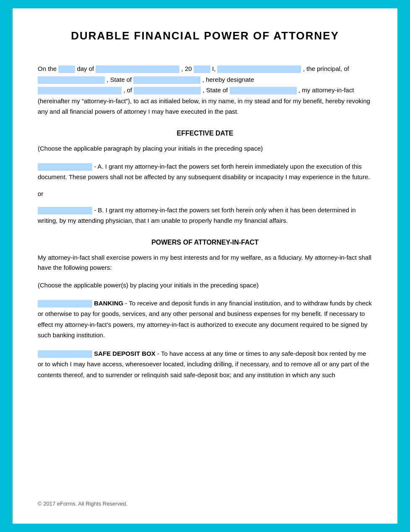 Image resolution: width=410 pixels, height=532 pixels. Describe the element at coordinates (86, 69) in the screenshot. I see `intro-part2: day of` at that location.